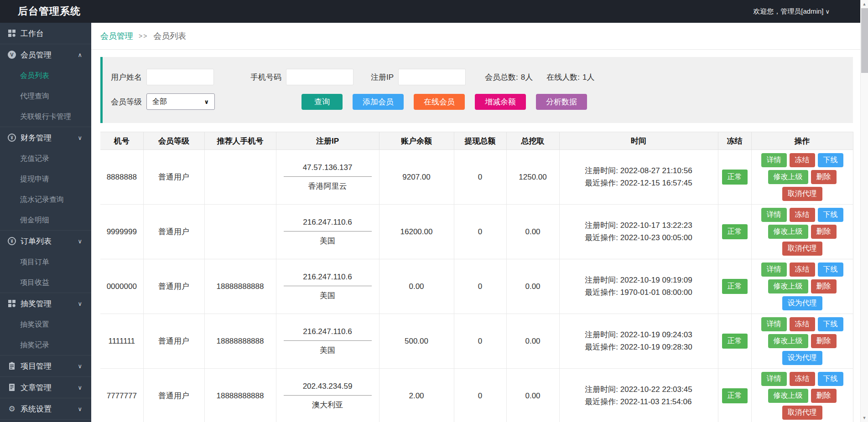 The width and height of the screenshot is (868, 422). Describe the element at coordinates (46, 324) in the screenshot. I see `sidebar-item-lottery-settings: 抽奖设置` at that location.